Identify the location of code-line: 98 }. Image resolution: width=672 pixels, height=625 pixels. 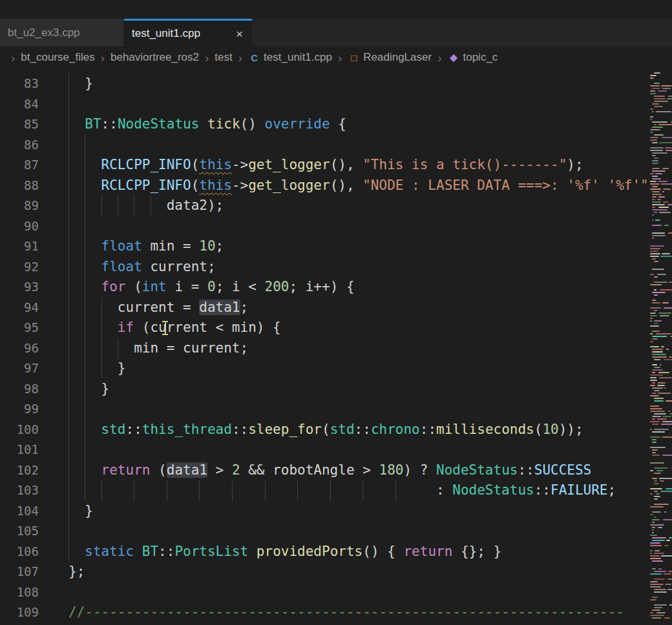
(336, 389).